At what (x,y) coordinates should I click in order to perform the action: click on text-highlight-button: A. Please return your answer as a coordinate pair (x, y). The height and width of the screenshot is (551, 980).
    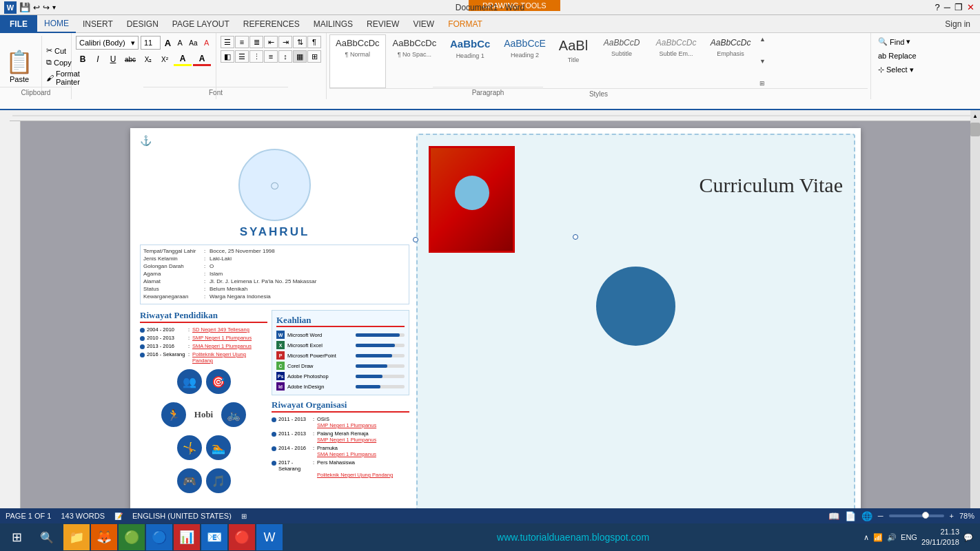
    Looking at the image, I should click on (183, 59).